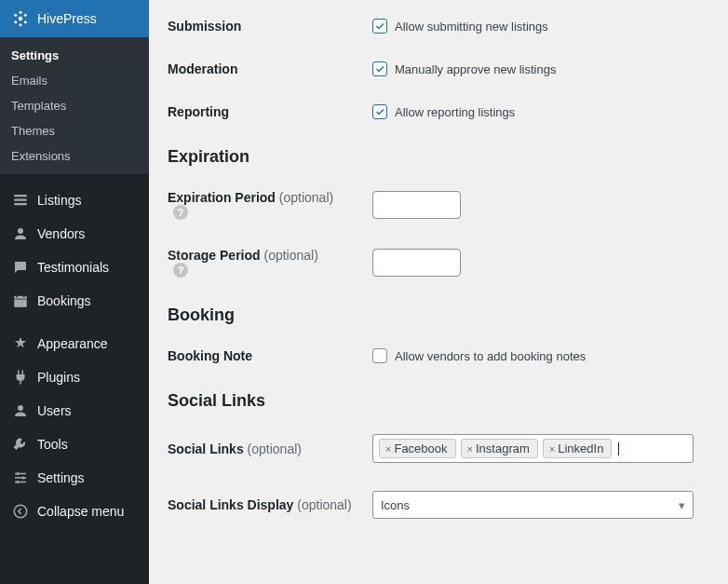 The width and height of the screenshot is (728, 584). What do you see at coordinates (577, 449) in the screenshot?
I see `tag-linkedin: ×LinkedIn` at bounding box center [577, 449].